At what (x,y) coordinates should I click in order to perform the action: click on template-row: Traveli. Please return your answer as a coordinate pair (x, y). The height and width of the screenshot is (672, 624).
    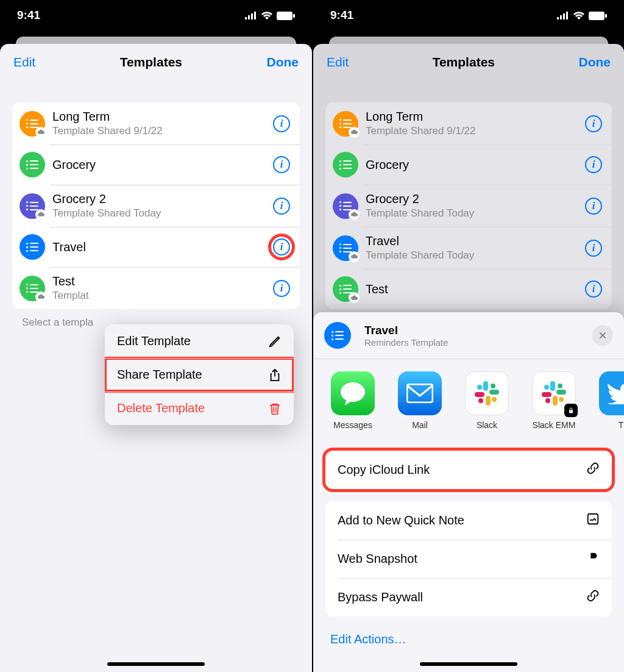
    Looking at the image, I should click on (156, 247).